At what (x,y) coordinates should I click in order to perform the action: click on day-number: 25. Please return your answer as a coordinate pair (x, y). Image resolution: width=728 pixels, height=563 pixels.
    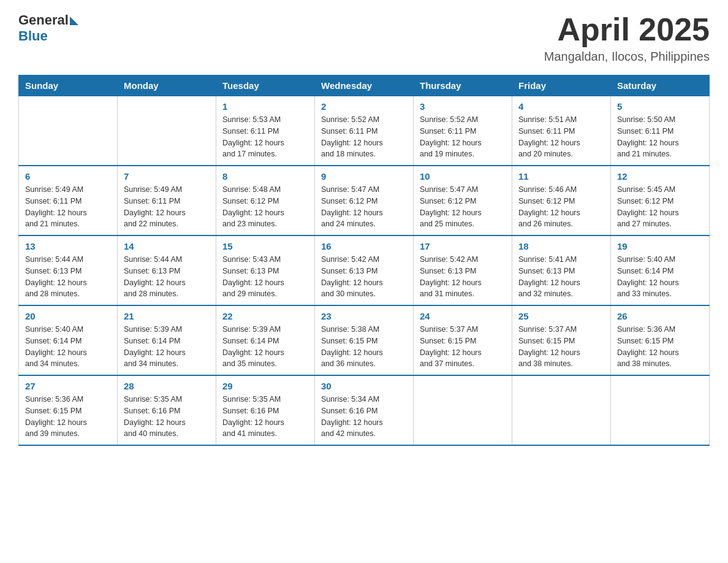
    Looking at the image, I should click on (561, 316).